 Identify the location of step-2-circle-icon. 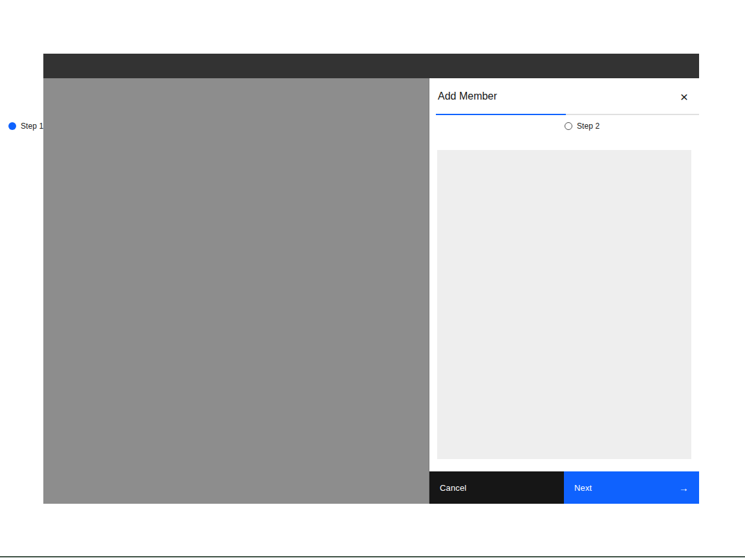
(568, 126).